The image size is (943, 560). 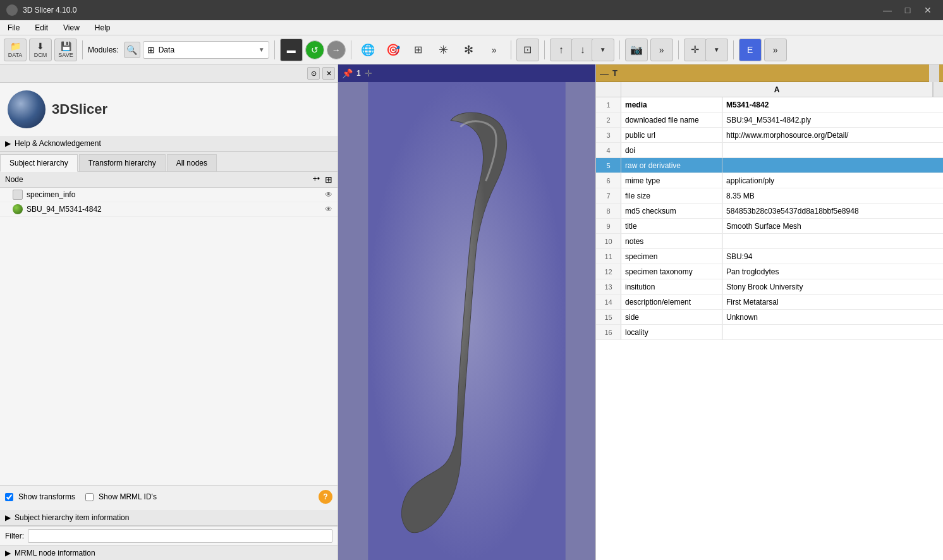 I want to click on row-num: 8, so click(x=609, y=211).